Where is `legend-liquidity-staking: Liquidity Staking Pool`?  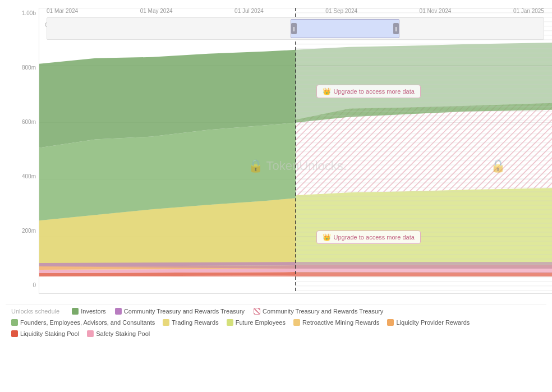
legend-liquidity-staking: Liquidity Staking Pool is located at coordinates (45, 334).